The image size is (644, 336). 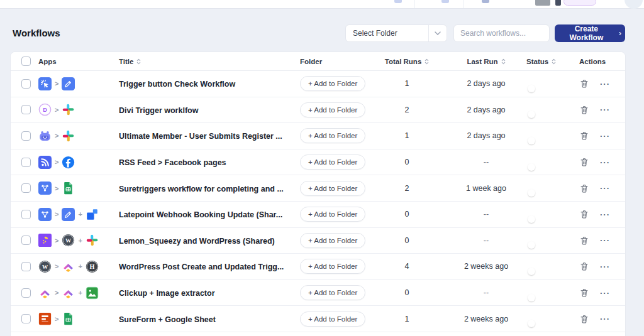 What do you see at coordinates (158, 111) in the screenshot?
I see `workflow-title: Divi Trigger worklfow` at bounding box center [158, 111].